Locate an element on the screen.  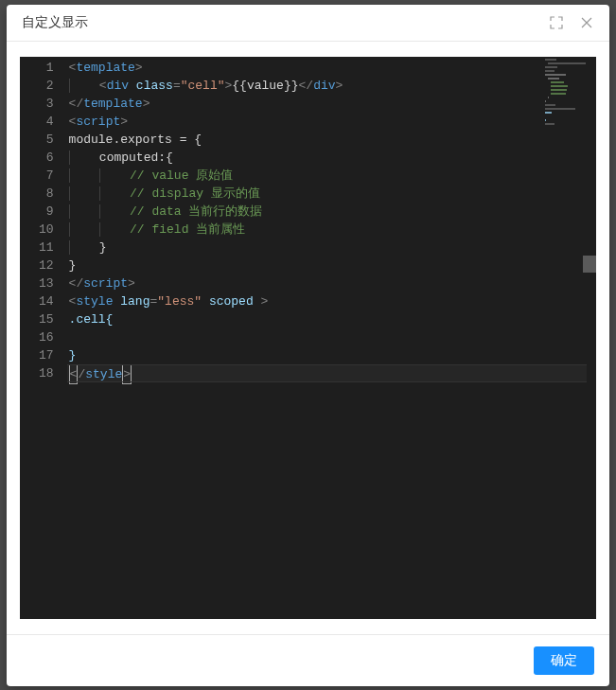
scrollbar-marker is located at coordinates (590, 264).